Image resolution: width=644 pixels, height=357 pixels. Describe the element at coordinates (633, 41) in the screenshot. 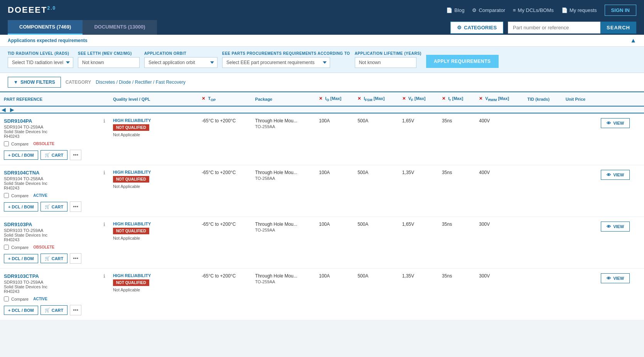

I see `requirements-toggle: ▲` at that location.